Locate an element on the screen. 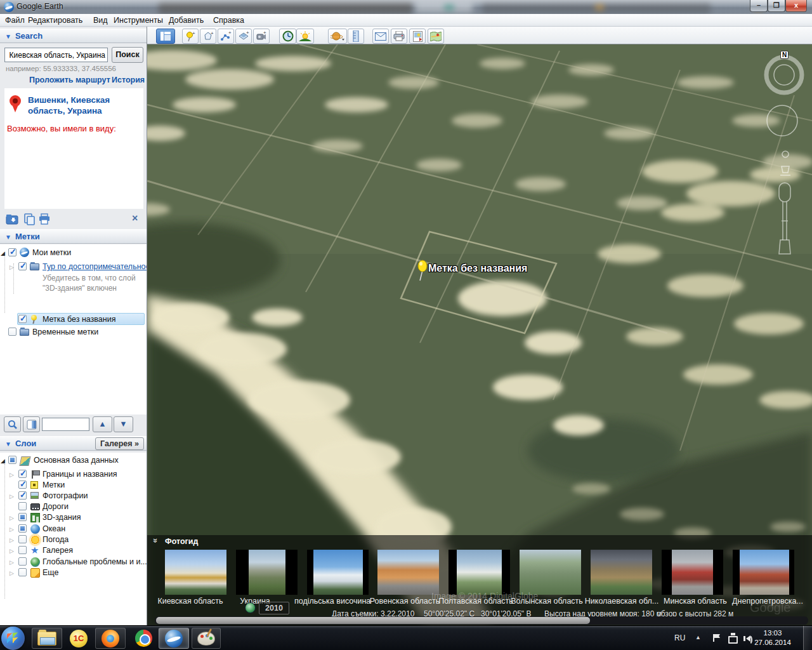 The width and height of the screenshot is (812, 650). checkbox-ocean is located at coordinates (23, 528).